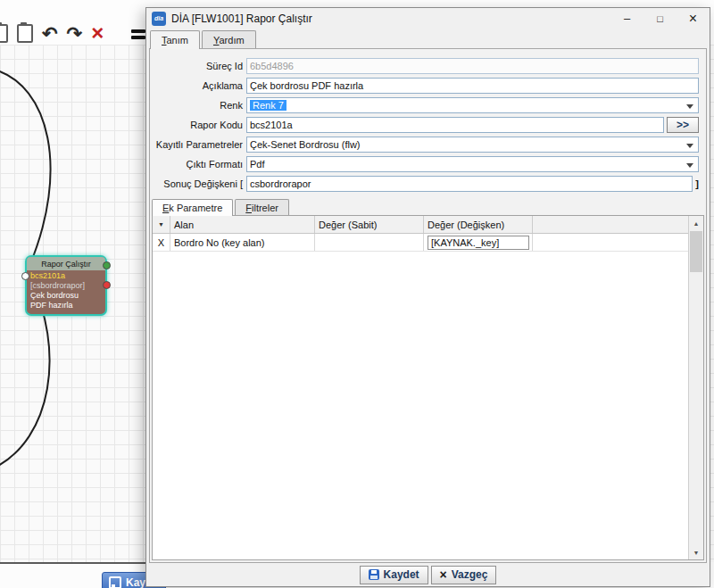 Image resolution: width=714 pixels, height=588 pixels. What do you see at coordinates (25, 34) in the screenshot?
I see `paste-icon` at bounding box center [25, 34].